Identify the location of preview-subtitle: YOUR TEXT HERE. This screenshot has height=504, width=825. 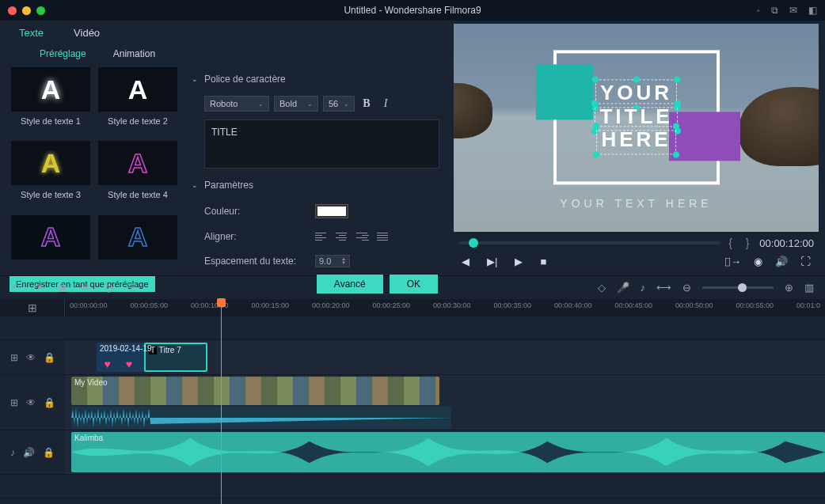
(636, 203).